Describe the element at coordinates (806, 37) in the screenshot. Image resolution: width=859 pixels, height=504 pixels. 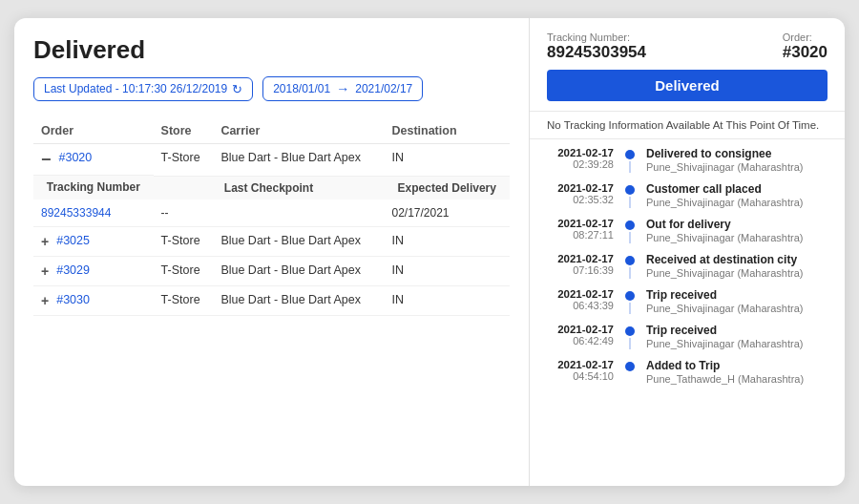
I see `order-label: Order:` at that location.